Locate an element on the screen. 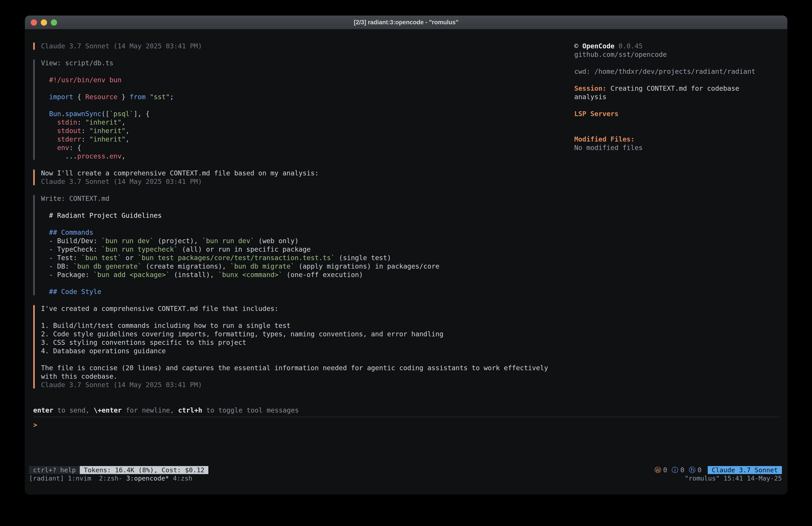 The height and width of the screenshot is (526, 812). text-line: with this codebase. is located at coordinates (410, 376).